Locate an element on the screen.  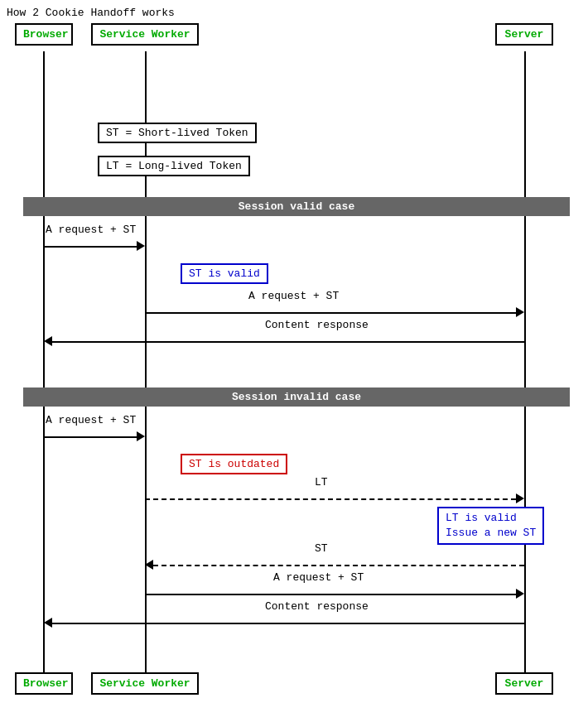
section-valid: Session valid case is located at coordinates (296, 207).